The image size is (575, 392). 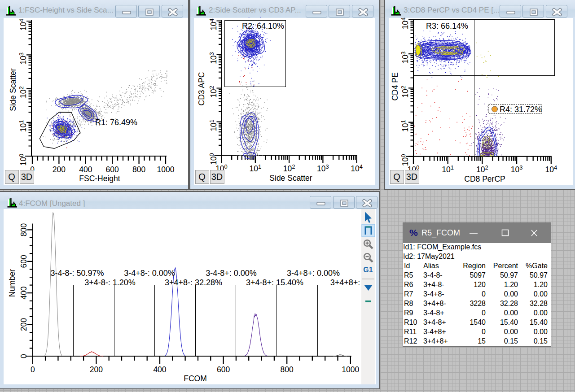 I want to click on svg-text: 3-4+8+: 0.00%, so click(x=313, y=273).